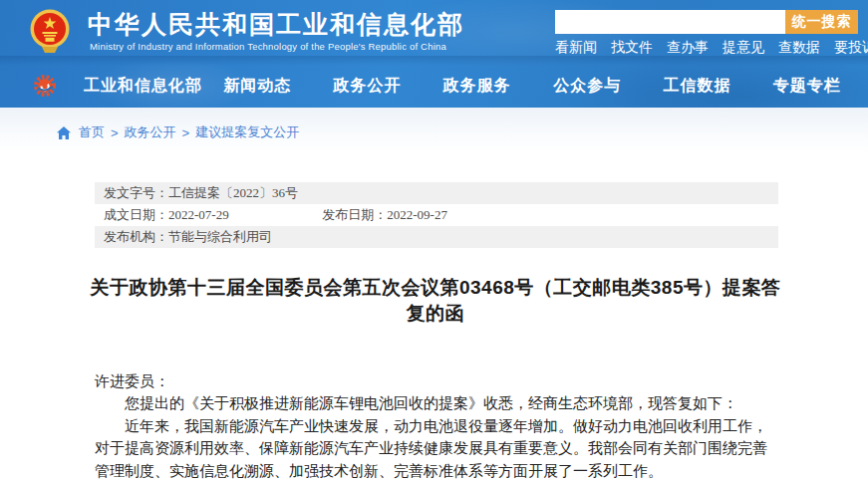 Image resolution: width=868 pixels, height=482 pixels. What do you see at coordinates (136, 215) in the screenshot?
I see `written-date-label: 成文日期：` at bounding box center [136, 215].